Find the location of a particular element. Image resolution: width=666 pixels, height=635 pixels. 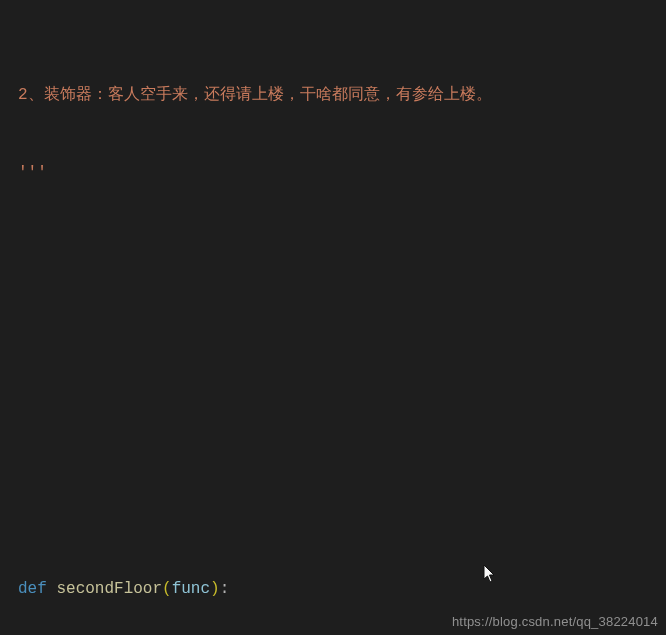

watermark-text: https://blog.csdn.net/qq_38224014 is located at coordinates (555, 622).